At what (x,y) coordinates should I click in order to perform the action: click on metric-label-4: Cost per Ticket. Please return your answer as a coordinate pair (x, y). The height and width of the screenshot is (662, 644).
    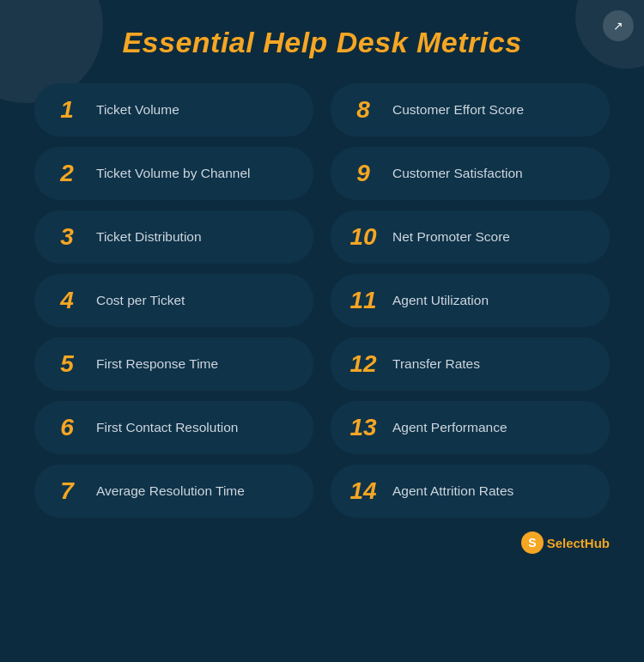
    Looking at the image, I should click on (141, 301).